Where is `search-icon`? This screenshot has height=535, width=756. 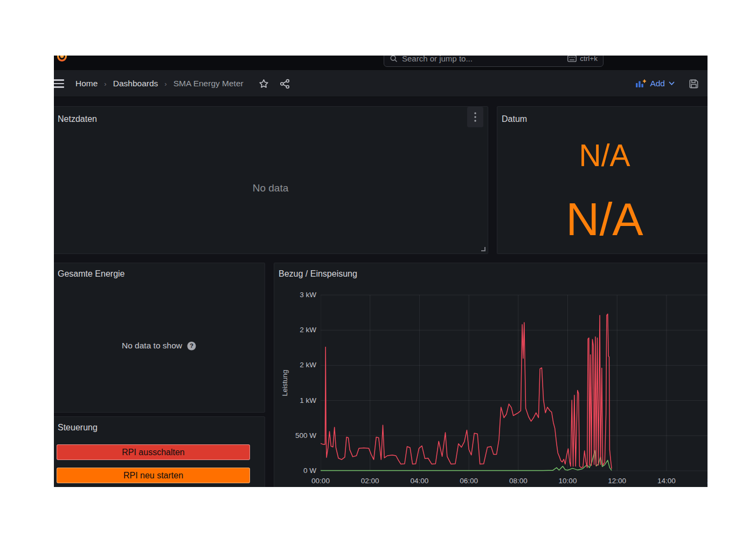
search-icon is located at coordinates (393, 59).